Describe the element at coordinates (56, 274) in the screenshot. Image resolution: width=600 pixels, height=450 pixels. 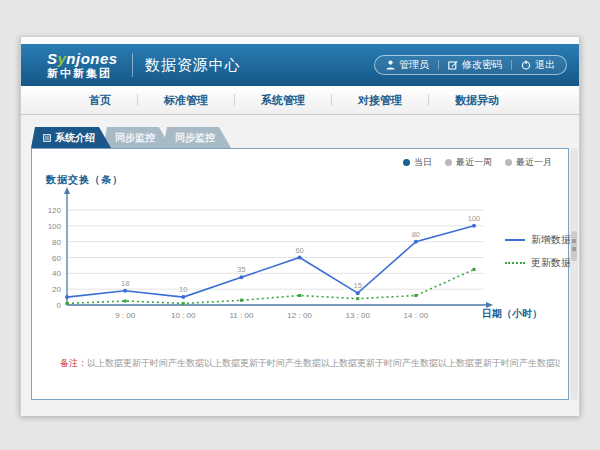
I see `svg-text: 40` at that location.